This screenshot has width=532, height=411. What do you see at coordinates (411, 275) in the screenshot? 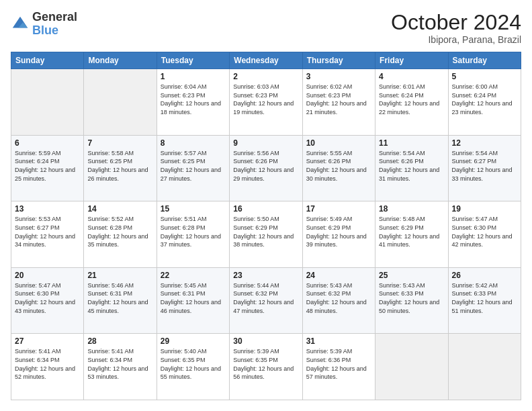
I see `day-number: 25` at bounding box center [411, 275].